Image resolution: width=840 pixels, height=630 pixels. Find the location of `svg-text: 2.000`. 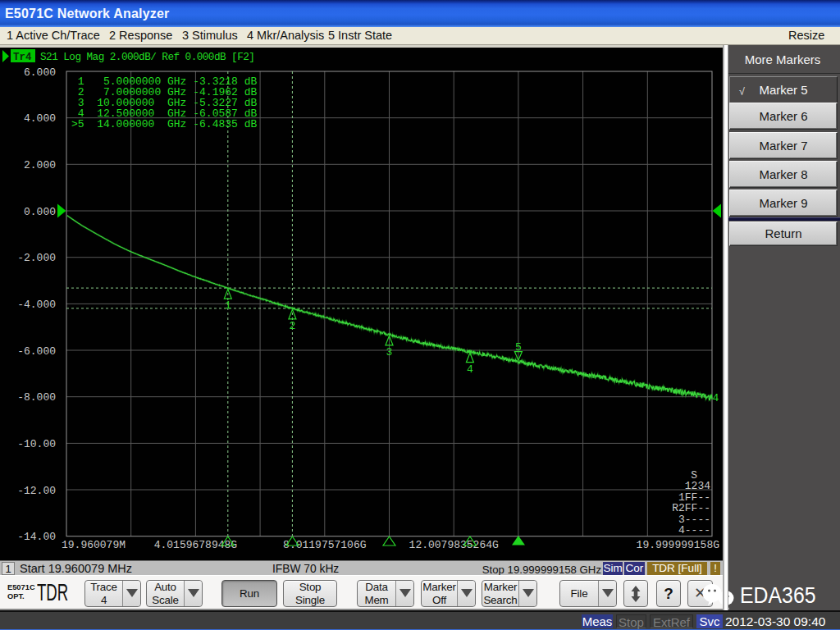

svg-text: 2.000 is located at coordinates (39, 166).